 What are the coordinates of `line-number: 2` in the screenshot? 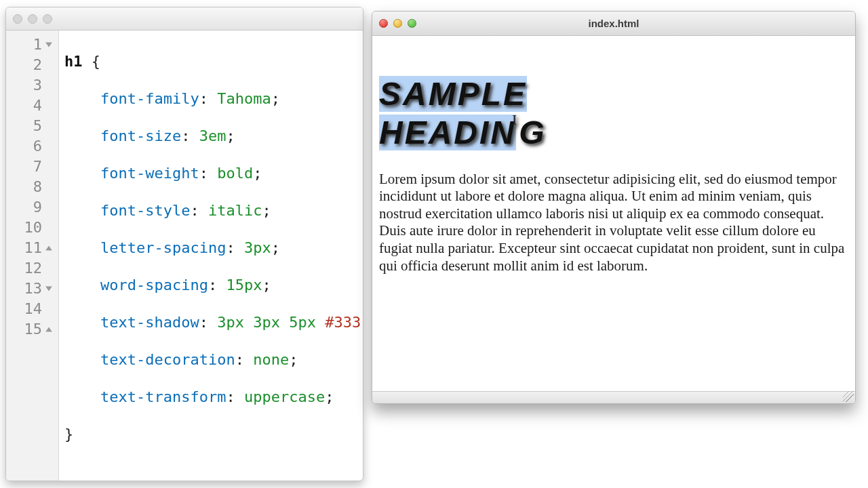 It's located at (33, 65).